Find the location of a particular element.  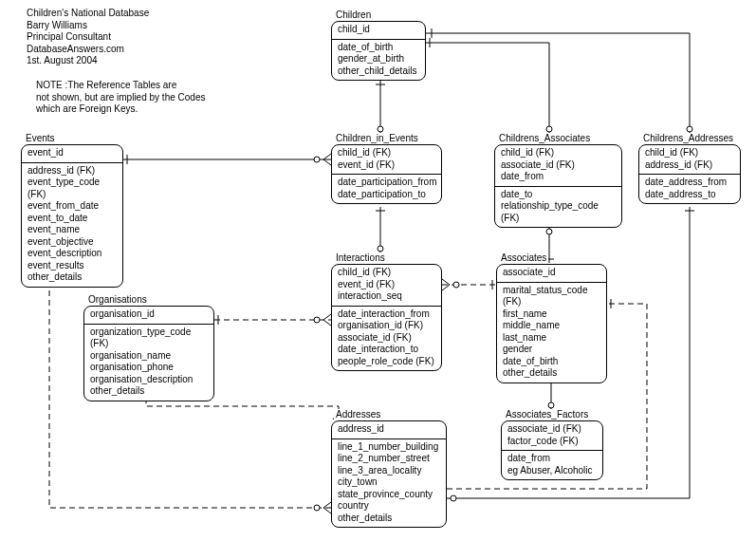

attr: address_id is located at coordinates (389, 429).